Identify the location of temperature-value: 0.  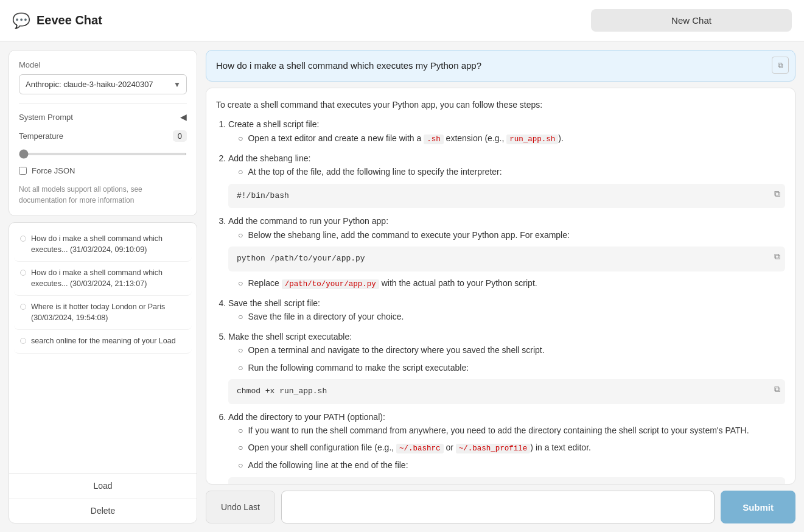
(180, 136).